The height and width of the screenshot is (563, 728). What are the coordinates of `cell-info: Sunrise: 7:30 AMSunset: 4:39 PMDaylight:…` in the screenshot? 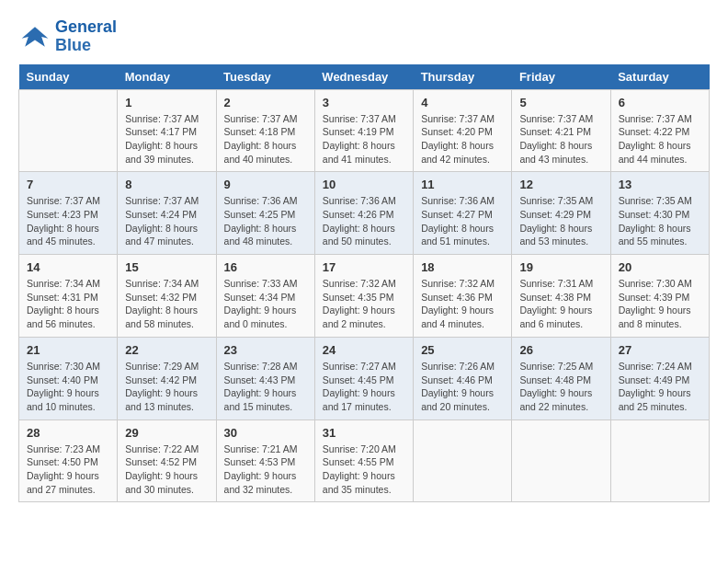 It's located at (660, 304).